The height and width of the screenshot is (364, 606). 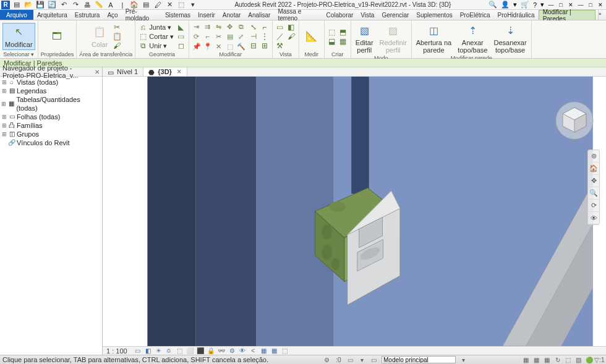 What do you see at coordinates (179, 351) in the screenshot?
I see `vc-render-icon: ⬚` at bounding box center [179, 351].